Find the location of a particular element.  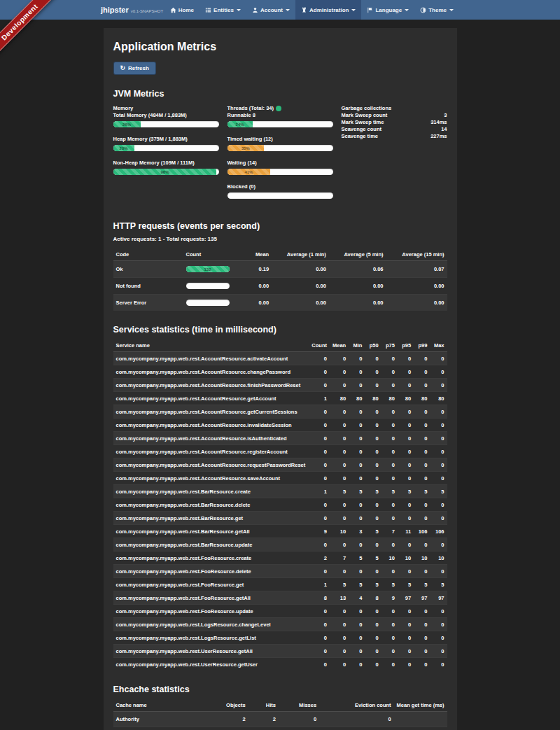

http-code-cell: Ok is located at coordinates (148, 269).